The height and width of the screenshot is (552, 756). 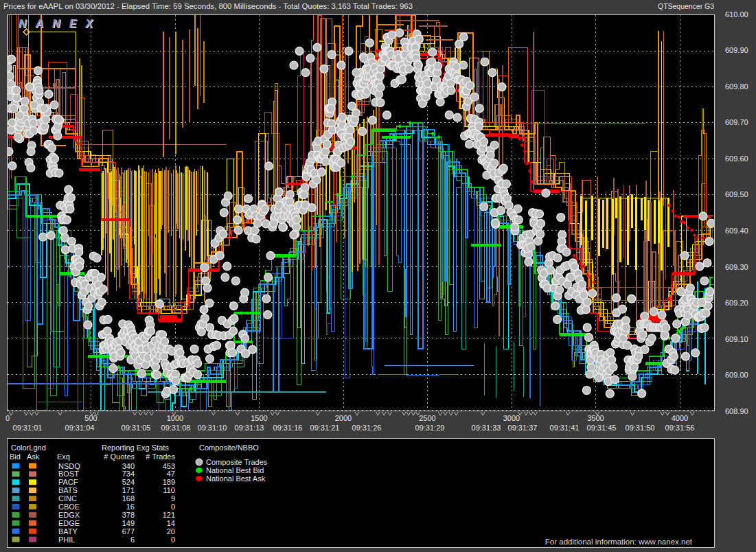 I want to click on svg-text: 09:31:08, so click(x=176, y=428).